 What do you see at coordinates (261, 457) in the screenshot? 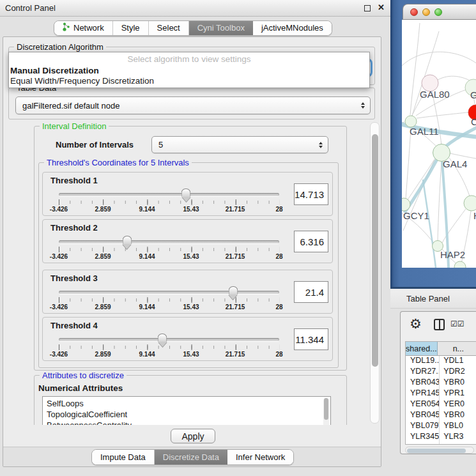
I see `tab-label: Infer Network` at bounding box center [261, 457].